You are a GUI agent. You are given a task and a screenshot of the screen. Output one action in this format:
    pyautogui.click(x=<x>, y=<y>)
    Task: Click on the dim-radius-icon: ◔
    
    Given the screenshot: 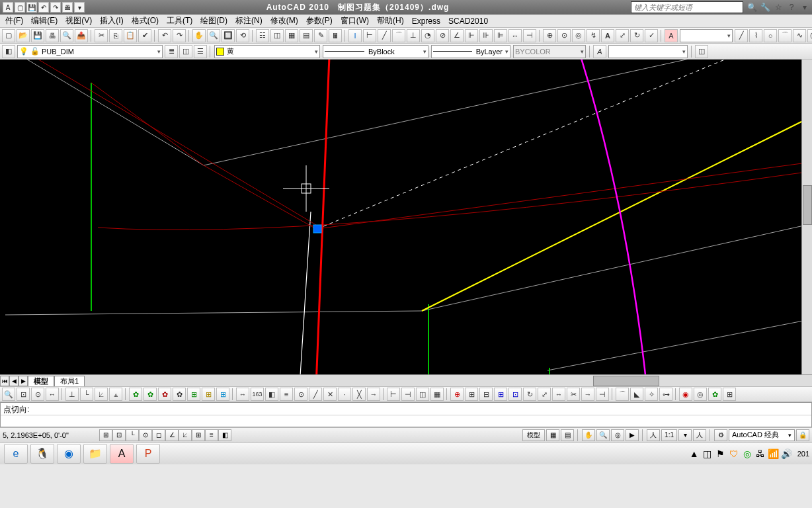 What is the action you would take?
    pyautogui.click(x=428, y=36)
    